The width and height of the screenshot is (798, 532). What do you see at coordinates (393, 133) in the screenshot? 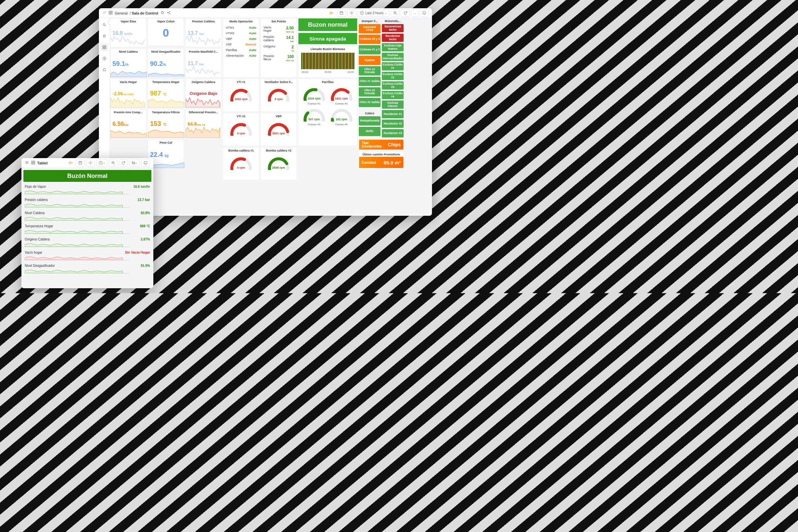
I see `status-tile: Recolector #3` at bounding box center [393, 133].